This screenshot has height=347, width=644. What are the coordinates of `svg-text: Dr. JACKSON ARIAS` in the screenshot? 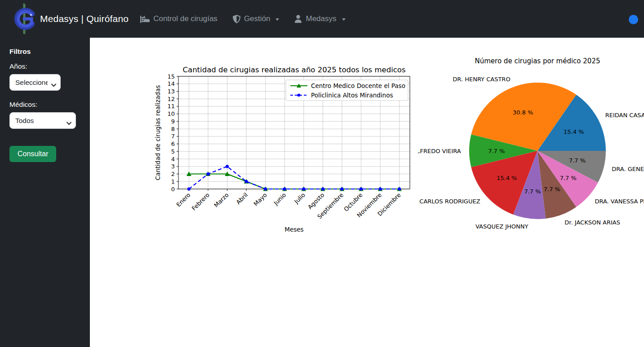 It's located at (592, 223).